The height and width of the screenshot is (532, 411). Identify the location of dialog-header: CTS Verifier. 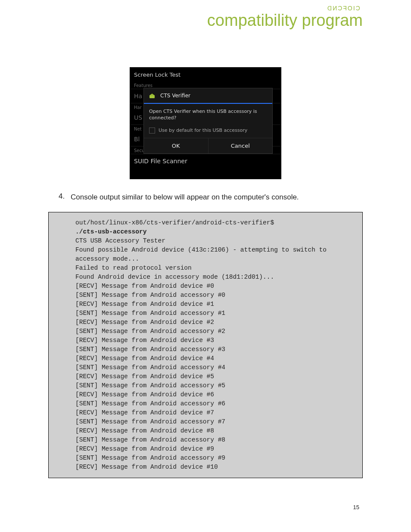
(208, 96).